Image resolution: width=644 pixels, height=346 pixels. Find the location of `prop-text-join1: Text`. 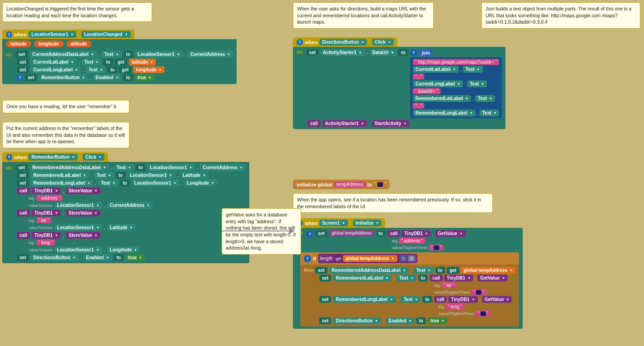

prop-text-join1: Text is located at coordinates (473, 69).